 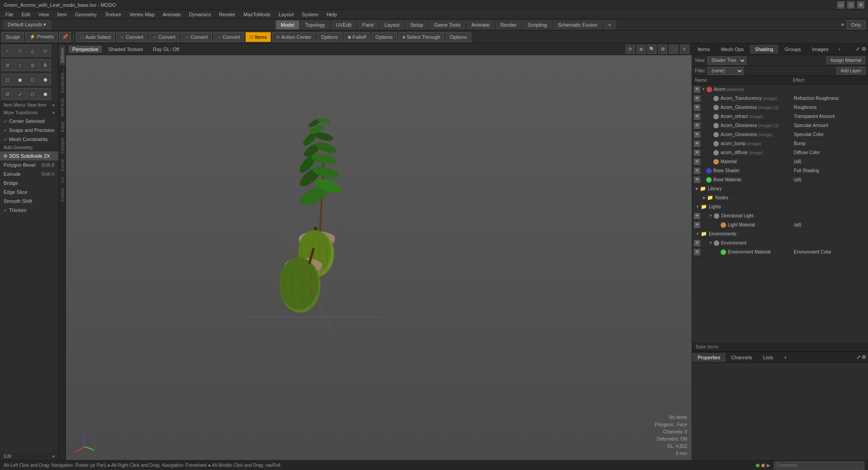 I want to click on menu-item: Item, so click(x=61, y=14).